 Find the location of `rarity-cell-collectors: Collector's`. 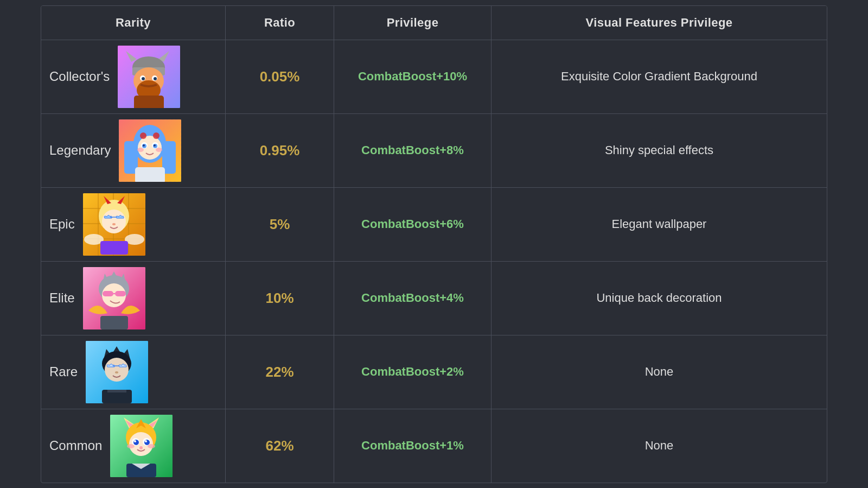

rarity-cell-collectors: Collector's is located at coordinates (133, 77).